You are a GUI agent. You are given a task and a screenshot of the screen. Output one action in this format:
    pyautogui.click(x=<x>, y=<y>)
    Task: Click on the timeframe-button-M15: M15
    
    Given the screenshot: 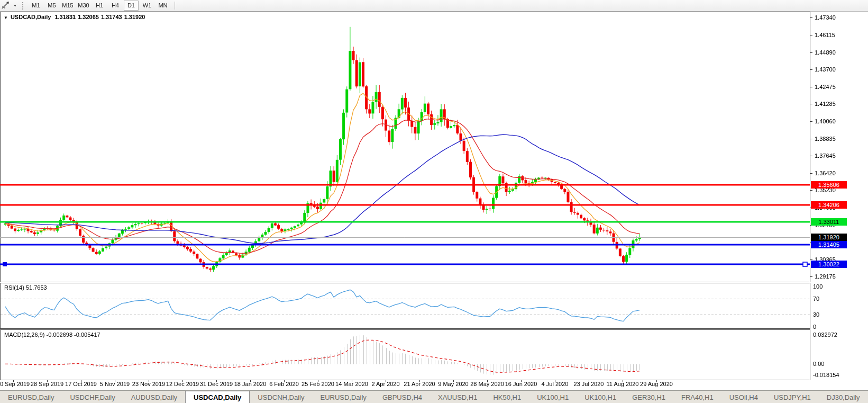 What is the action you would take?
    pyautogui.click(x=68, y=5)
    